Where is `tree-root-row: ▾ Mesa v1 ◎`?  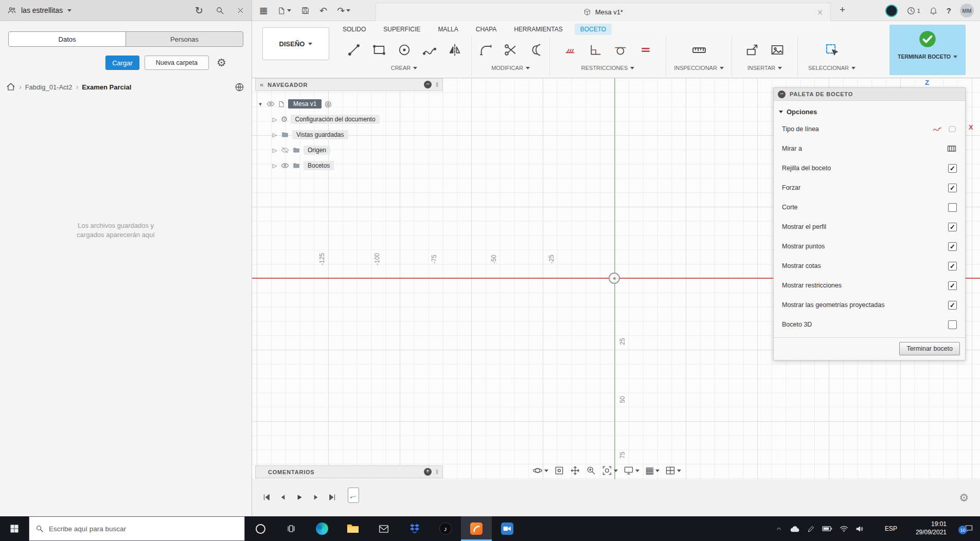
tree-root-row: ▾ Mesa v1 ◎ is located at coordinates (350, 104).